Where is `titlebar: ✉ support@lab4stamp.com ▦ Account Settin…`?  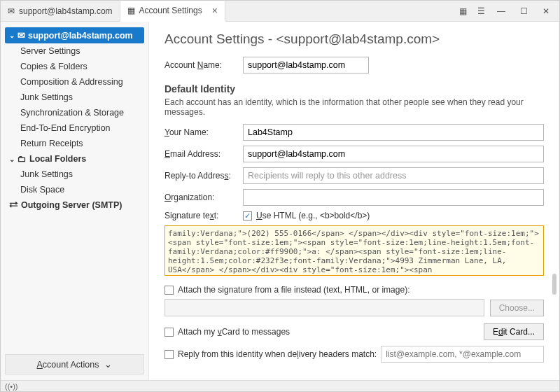
titlebar: ✉ support@lab4stamp.com ▦ Account Settin… is located at coordinates (280, 11).